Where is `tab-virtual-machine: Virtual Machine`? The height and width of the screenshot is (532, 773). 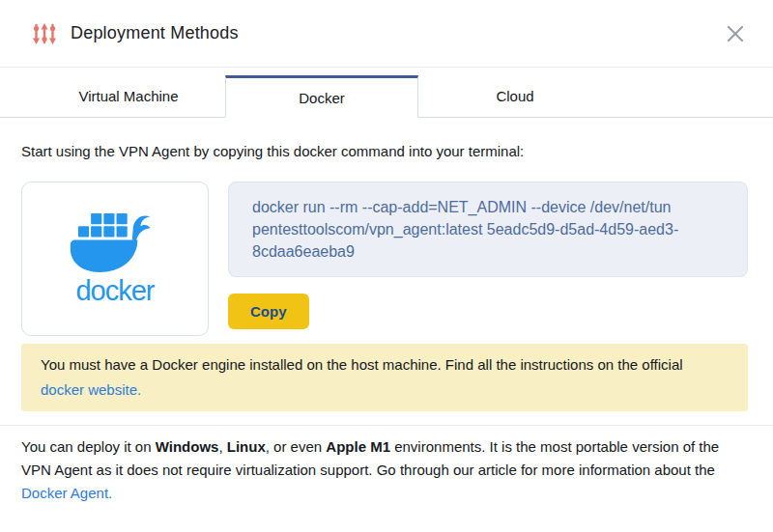 tab-virtual-machine: Virtual Machine is located at coordinates (129, 97).